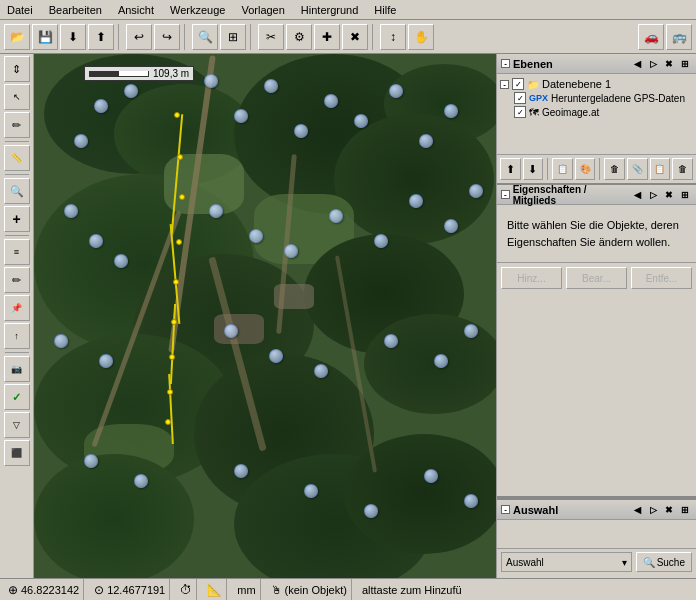 The width and height of the screenshot is (696, 600). I want to click on props-expand-icon: -, so click(506, 194).